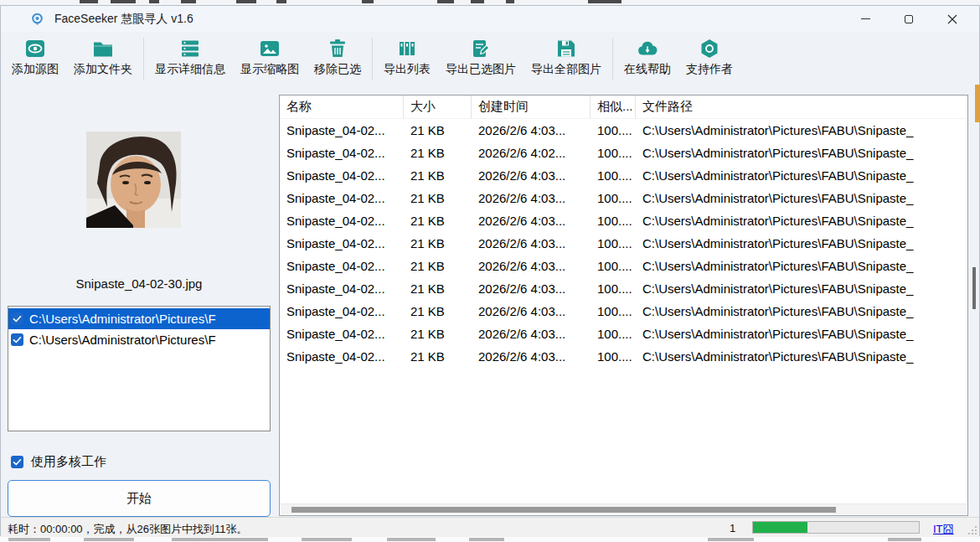 The image size is (980, 542). I want to click on minimize-icon, so click(866, 18).